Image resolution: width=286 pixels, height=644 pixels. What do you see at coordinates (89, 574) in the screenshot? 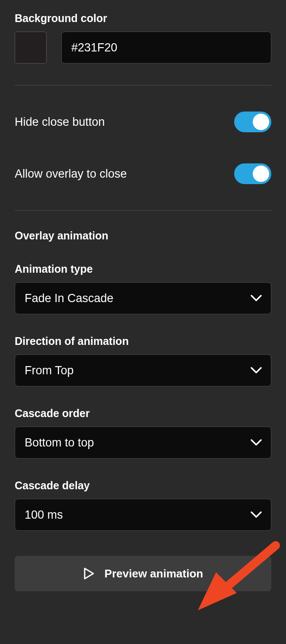
I see `play-icon` at bounding box center [89, 574].